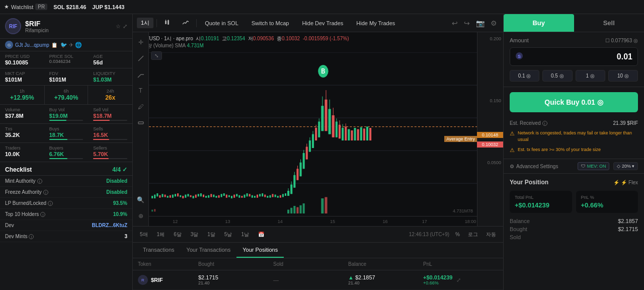 This screenshot has width=644, height=290. I want to click on star-favorite-icon: ☆, so click(118, 26).